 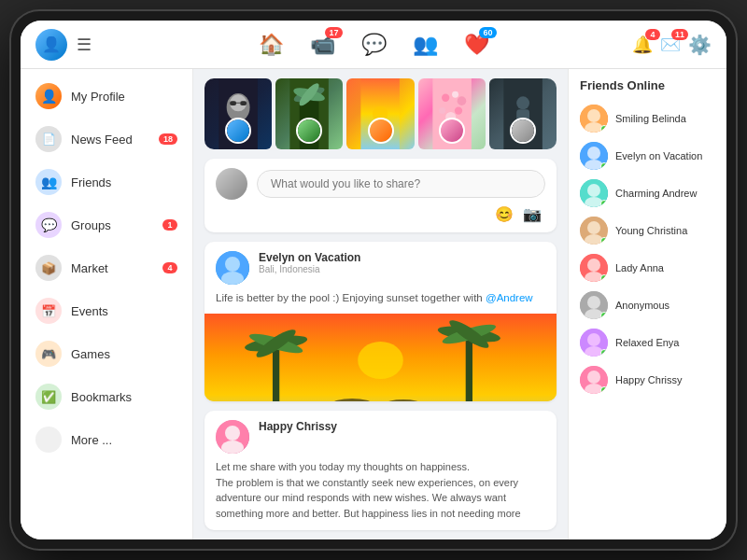 I want to click on sidebar-item-groups: 💬 Groups 1, so click(x=106, y=225).